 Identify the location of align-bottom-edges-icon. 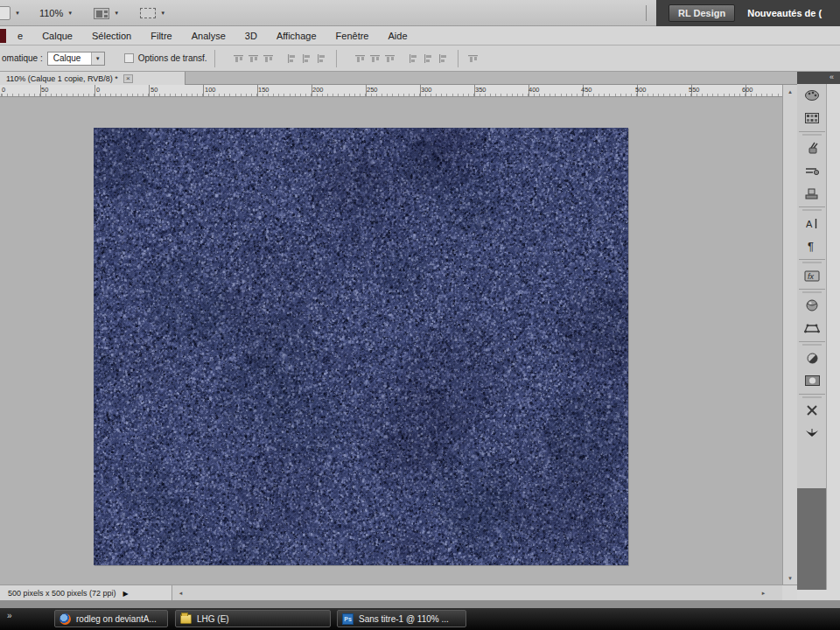
(268, 59).